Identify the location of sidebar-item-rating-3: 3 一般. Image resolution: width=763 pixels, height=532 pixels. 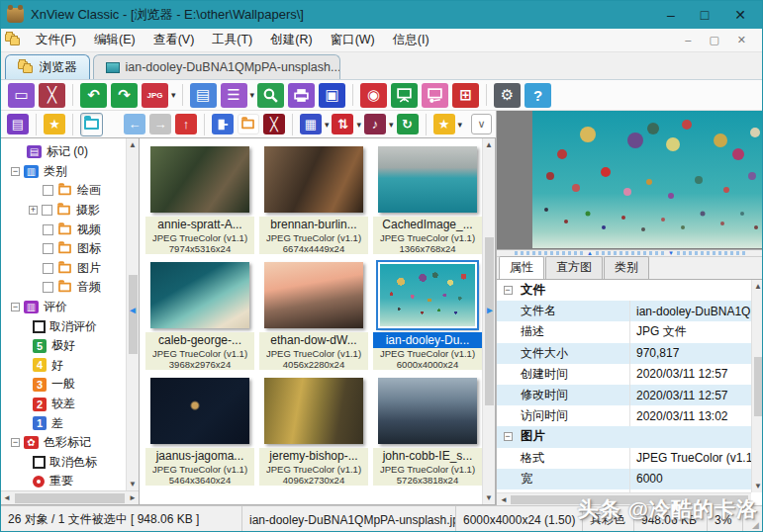
(71, 385).